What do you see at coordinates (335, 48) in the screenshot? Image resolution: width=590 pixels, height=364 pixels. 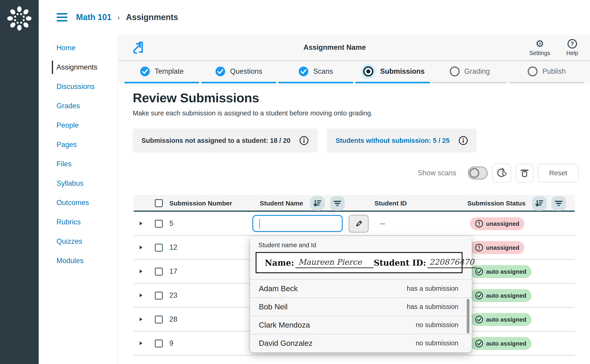 I see `assignment-title: Assignment Name` at bounding box center [335, 48].